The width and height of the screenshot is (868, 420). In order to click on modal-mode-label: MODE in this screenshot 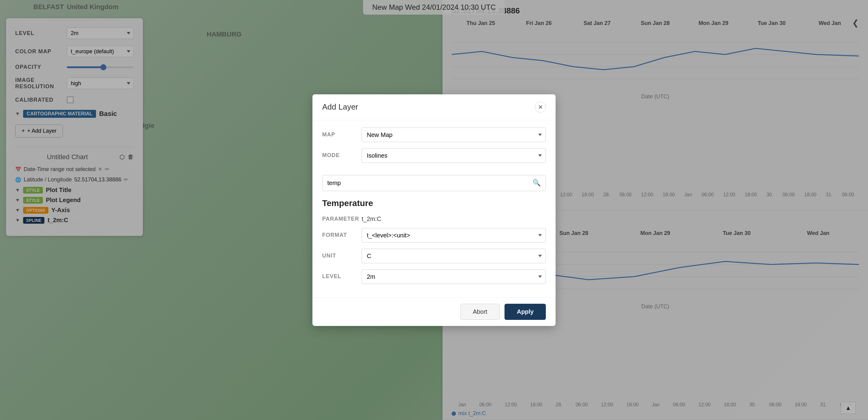, I will do `click(342, 155)`.